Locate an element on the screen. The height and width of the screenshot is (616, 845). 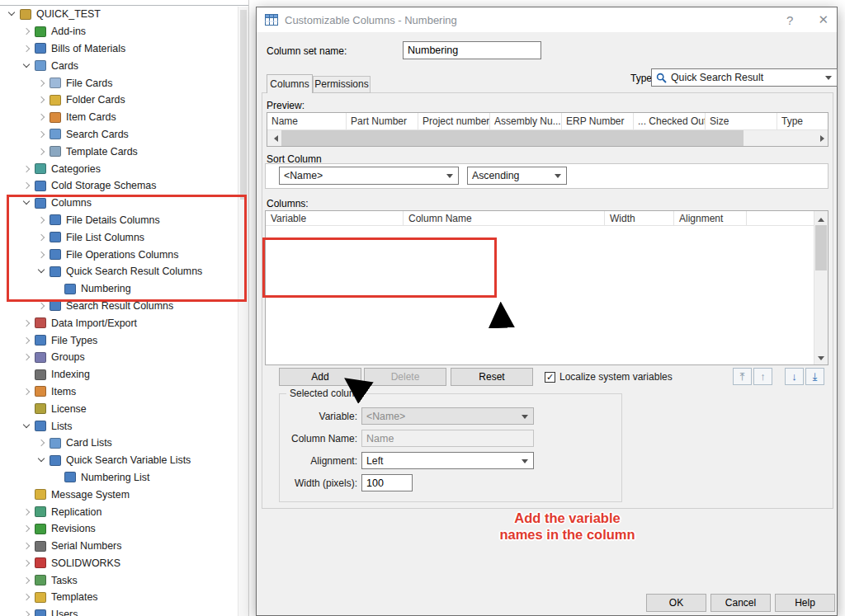
tree-item-columns: Columns is located at coordinates (124, 203).